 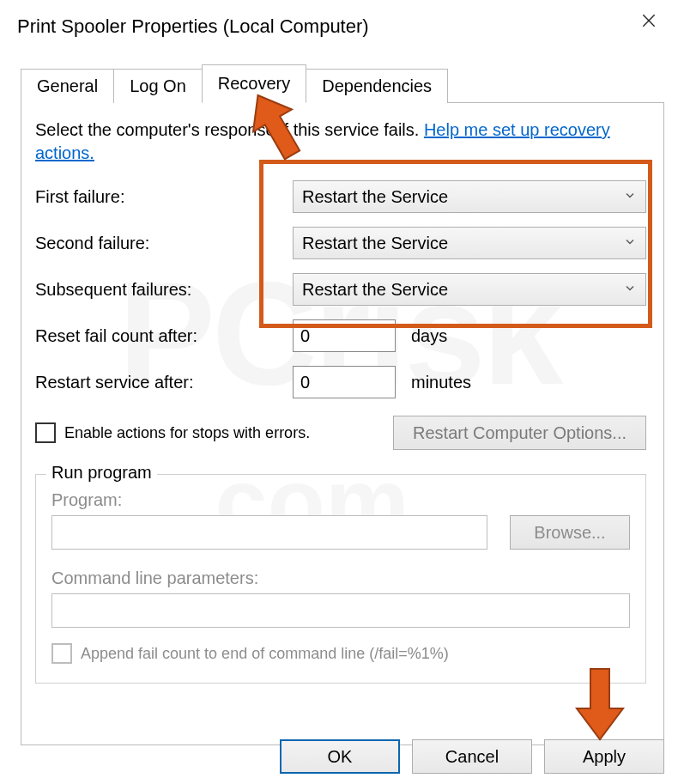 I want to click on second-failure-value: Restart the Service, so click(x=375, y=244).